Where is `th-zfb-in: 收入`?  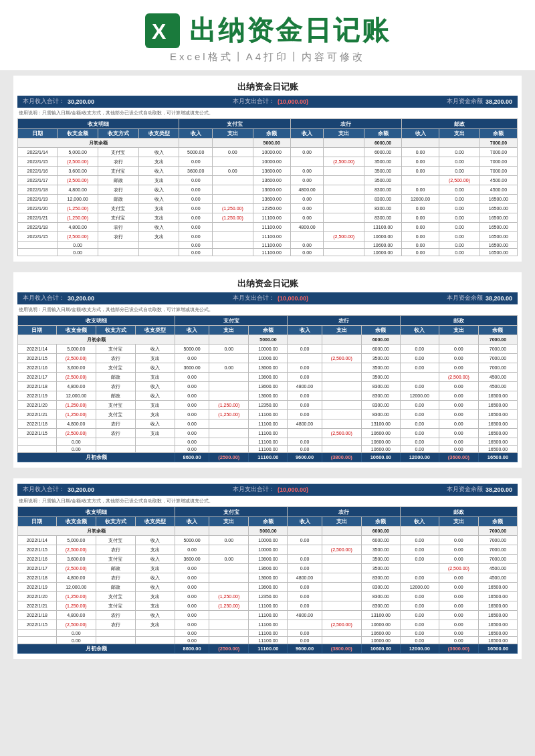 th-zfb-in: 收入 is located at coordinates (196, 134).